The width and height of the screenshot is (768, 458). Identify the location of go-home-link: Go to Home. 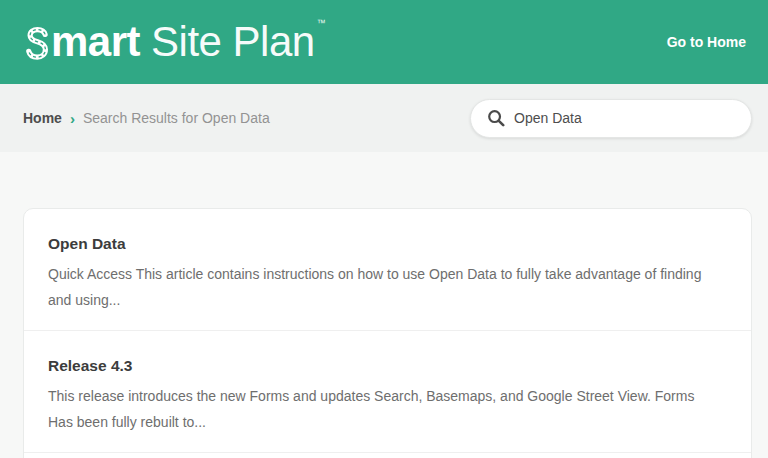
(706, 42).